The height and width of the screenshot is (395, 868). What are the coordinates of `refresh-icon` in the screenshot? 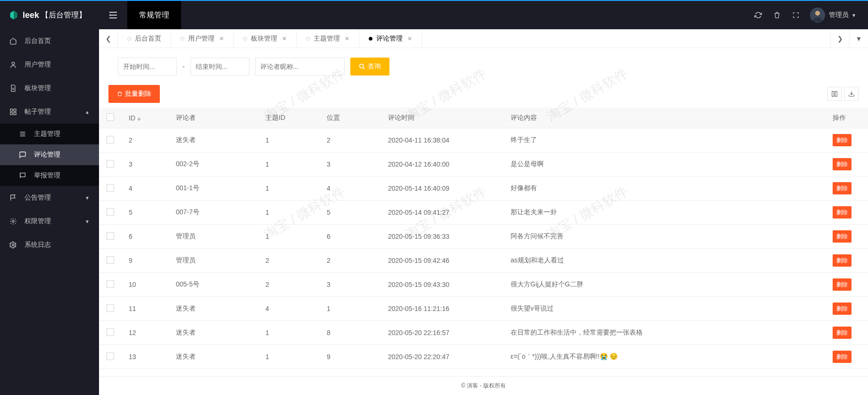 It's located at (758, 15).